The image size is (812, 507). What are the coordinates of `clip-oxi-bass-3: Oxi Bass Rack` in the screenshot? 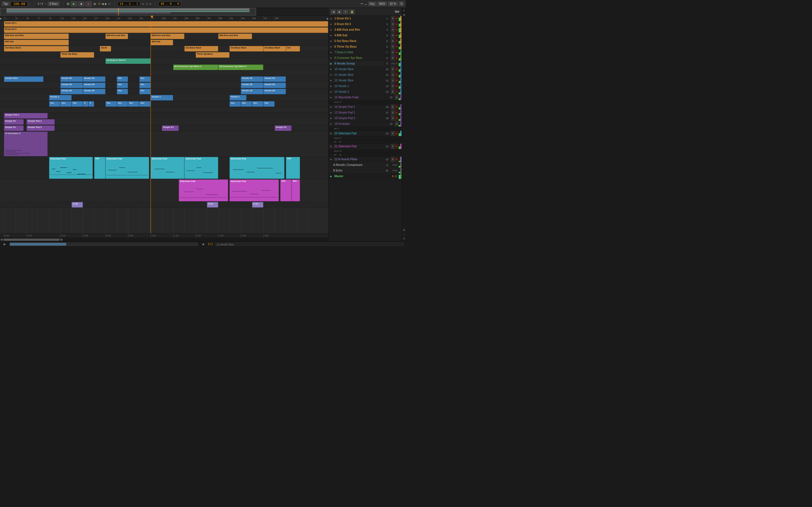 It's located at (246, 49).